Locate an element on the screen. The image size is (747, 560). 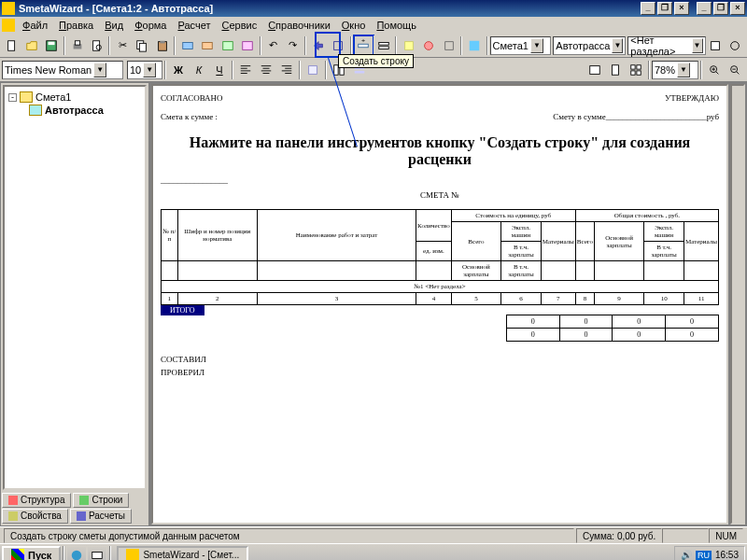
tab-rows: Строки is located at coordinates (101, 500).